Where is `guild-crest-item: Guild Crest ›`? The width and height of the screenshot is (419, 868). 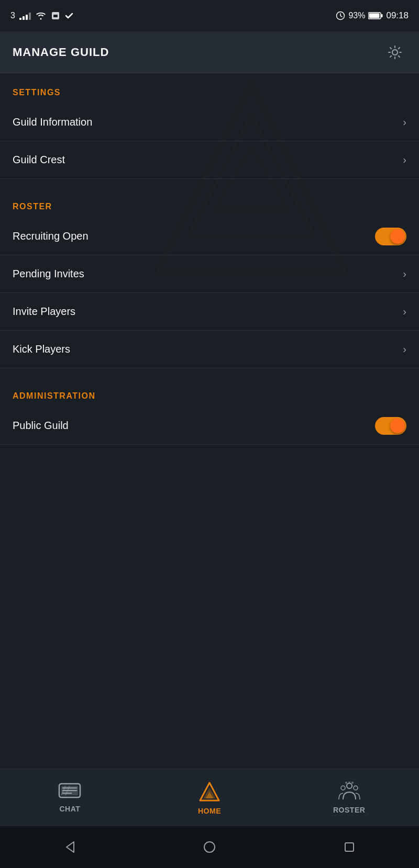
guild-crest-item: Guild Crest › is located at coordinates (210, 160).